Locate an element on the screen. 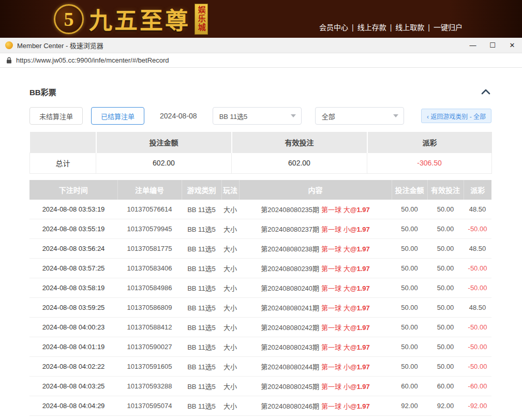 Image resolution: width=522 pixels, height=420 pixels. order-id-cell: 101370584986 is located at coordinates (150, 288).